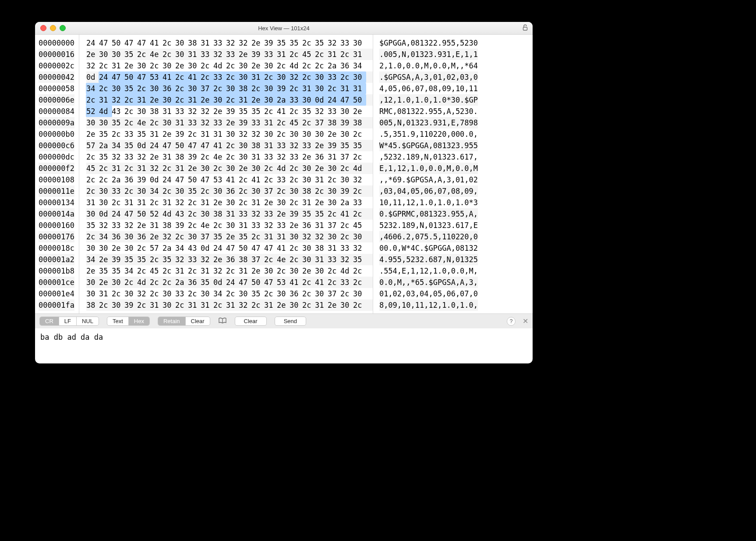 The width and height of the screenshot is (756, 541). I want to click on offset-cell: 0000011e, so click(57, 191).